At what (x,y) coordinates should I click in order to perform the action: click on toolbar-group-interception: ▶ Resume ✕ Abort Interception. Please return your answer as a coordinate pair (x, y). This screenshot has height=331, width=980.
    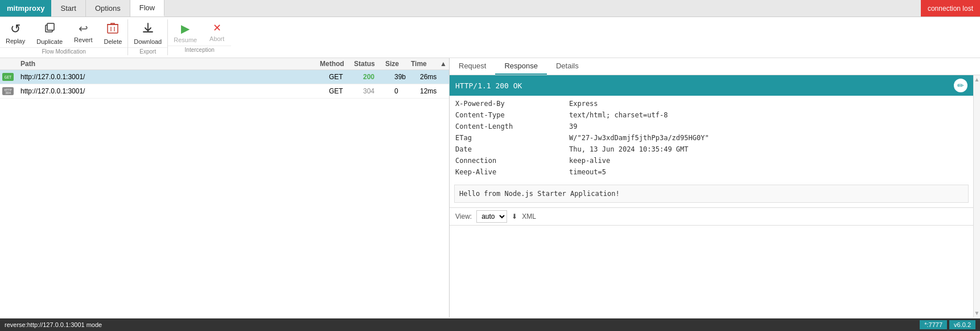
    Looking at the image, I should click on (199, 36).